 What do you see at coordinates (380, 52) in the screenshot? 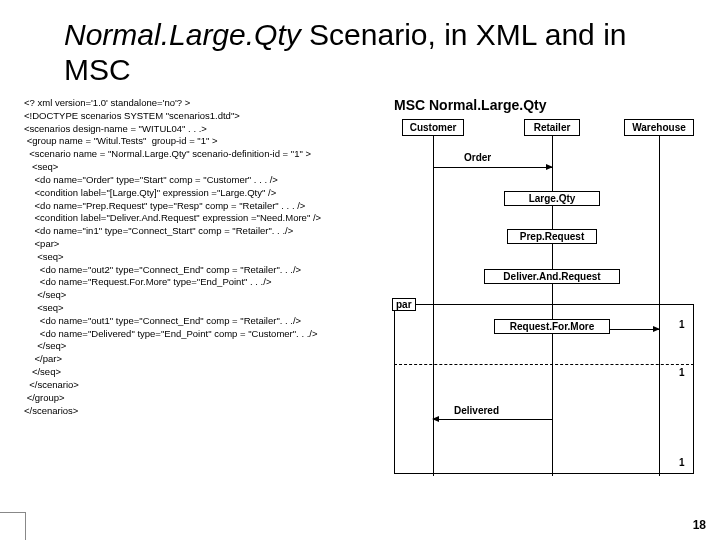
I see `slide-title: Normal.Large.Qty Scenario, in XML and in…` at bounding box center [380, 52].